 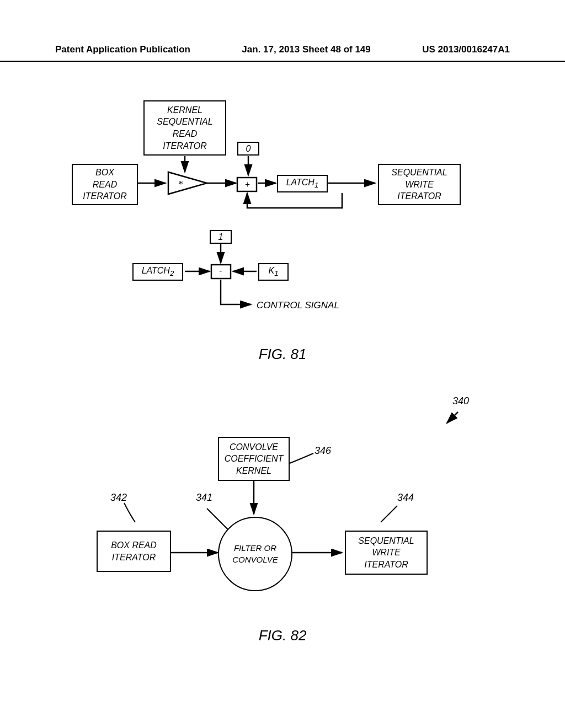 What do you see at coordinates (119, 497) in the screenshot?
I see `ref-342: 342` at bounding box center [119, 497].